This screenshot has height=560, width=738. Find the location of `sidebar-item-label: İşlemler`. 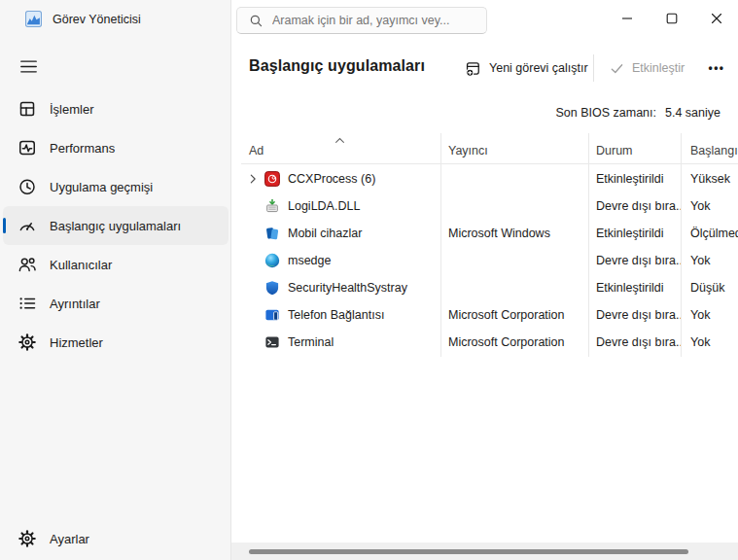

sidebar-item-label: İşlemler is located at coordinates (72, 109).